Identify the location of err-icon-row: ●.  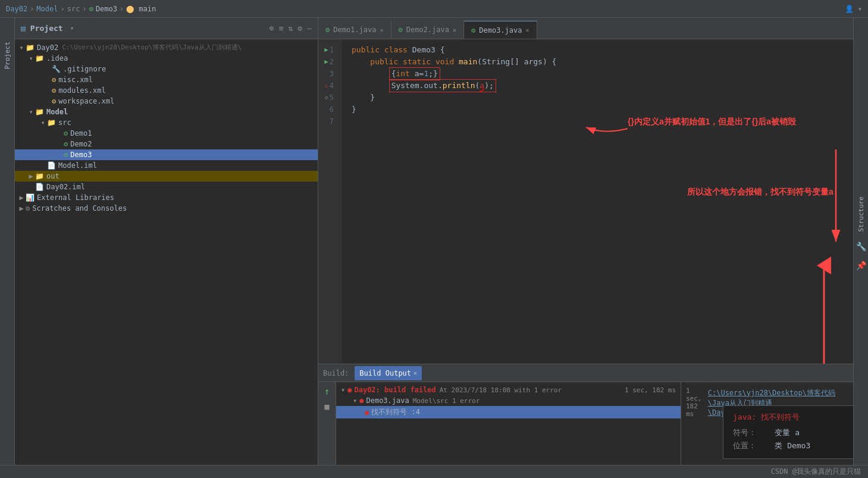
(366, 413).